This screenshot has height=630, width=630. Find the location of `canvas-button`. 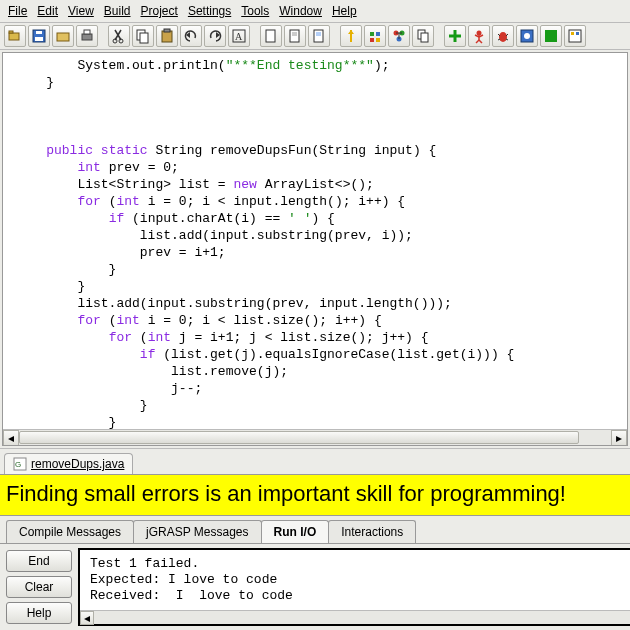

canvas-button is located at coordinates (551, 36).